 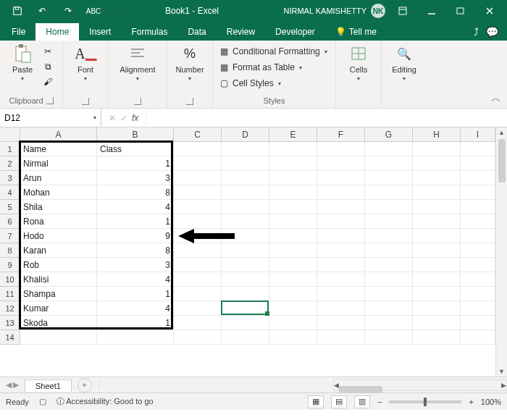 I want to click on cells-button: Cells ▾, so click(x=359, y=62).